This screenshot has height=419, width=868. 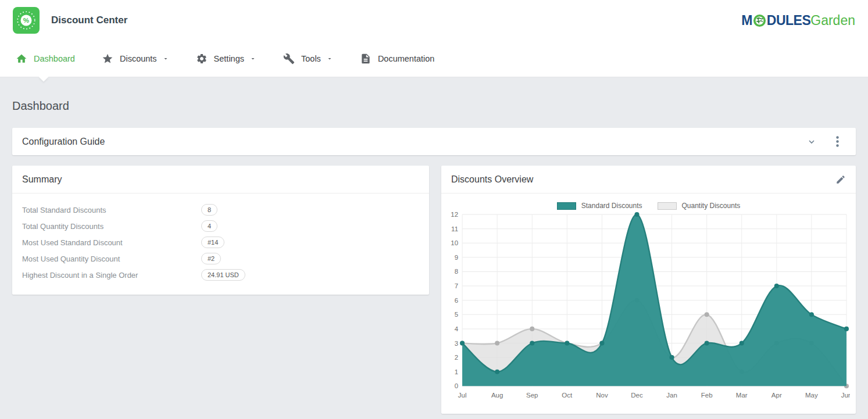 What do you see at coordinates (221, 275) in the screenshot?
I see `summary-row: Highest Discount in a Single Order 24.91…` at bounding box center [221, 275].